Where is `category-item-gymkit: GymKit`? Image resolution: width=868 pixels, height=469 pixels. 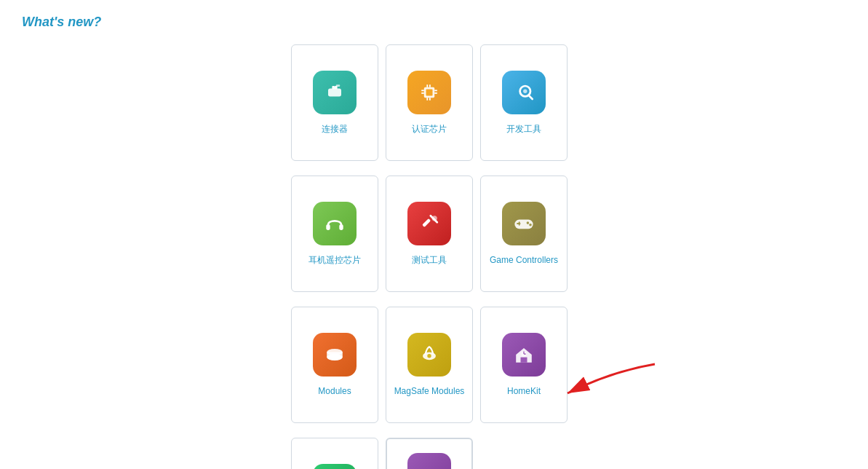
category-item-gymkit: GymKit is located at coordinates (335, 453).